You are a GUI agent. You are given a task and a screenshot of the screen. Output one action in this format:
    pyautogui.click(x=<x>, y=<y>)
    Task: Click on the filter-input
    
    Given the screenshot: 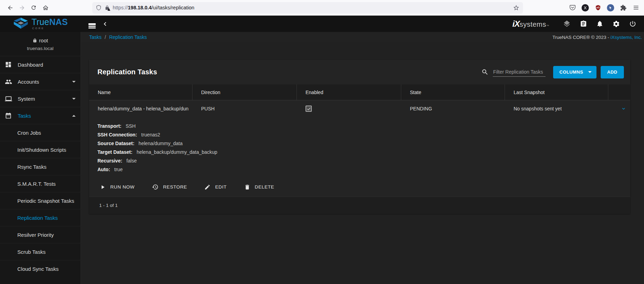 What is the action you would take?
    pyautogui.click(x=519, y=72)
    